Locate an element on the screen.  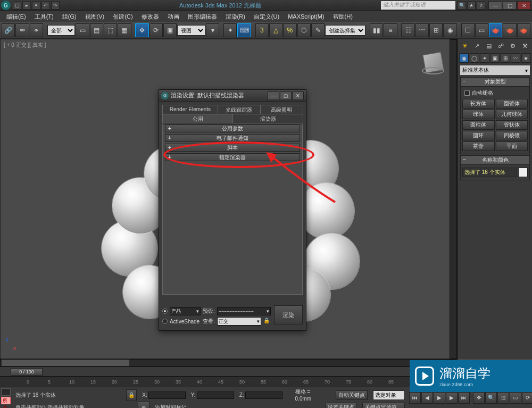
cone-button: 圆锥体 is located at coordinates (512, 104).